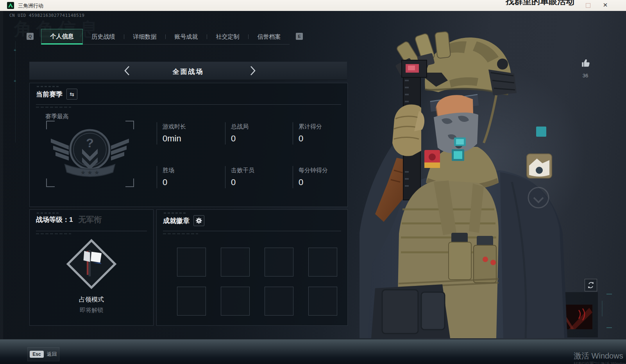 Image resolution: width=626 pixels, height=364 pixels. Describe the element at coordinates (57, 116) in the screenshot. I see `season-best-label: 赛季最高` at that location.